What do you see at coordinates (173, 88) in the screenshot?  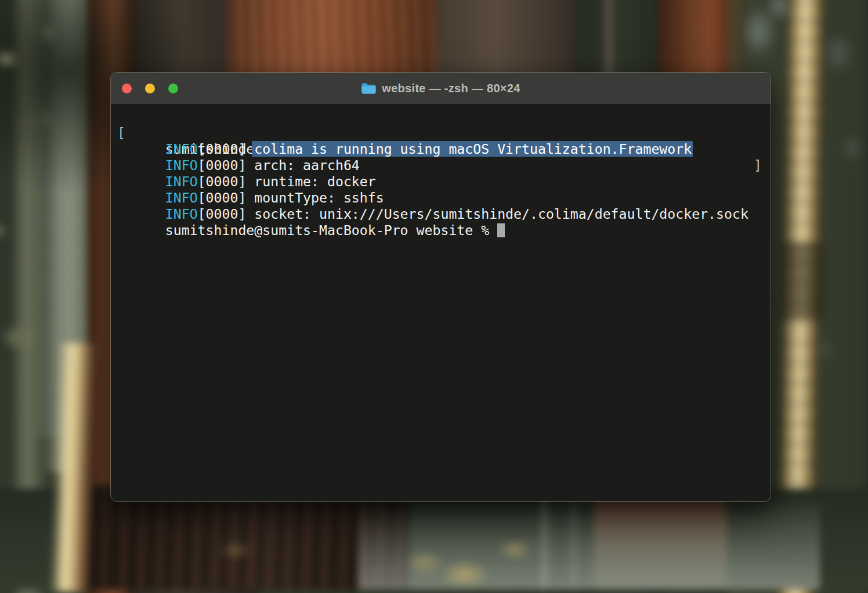 I see `zoom-button` at bounding box center [173, 88].